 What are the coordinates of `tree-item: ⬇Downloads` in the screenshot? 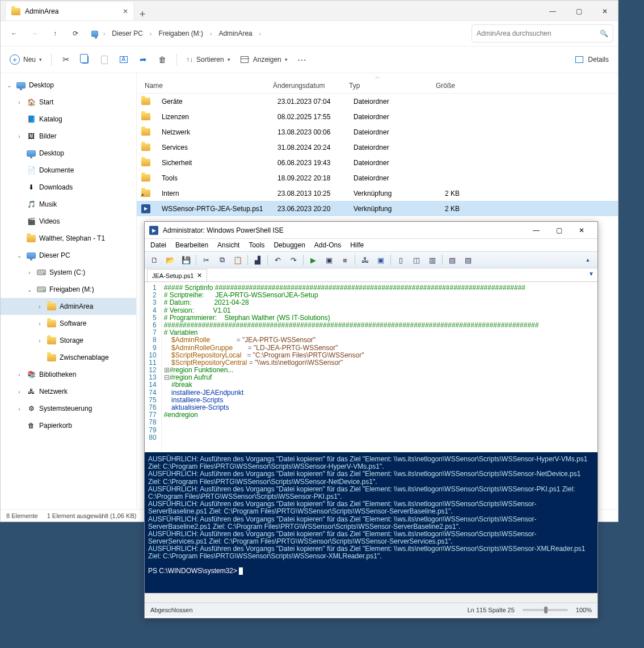 It's located at (68, 187).